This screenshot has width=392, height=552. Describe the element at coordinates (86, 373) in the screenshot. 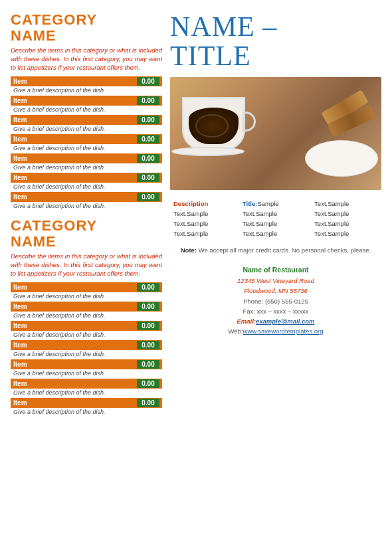

I see `cat2-item-4-desc: Give a brief description of the dish.` at that location.